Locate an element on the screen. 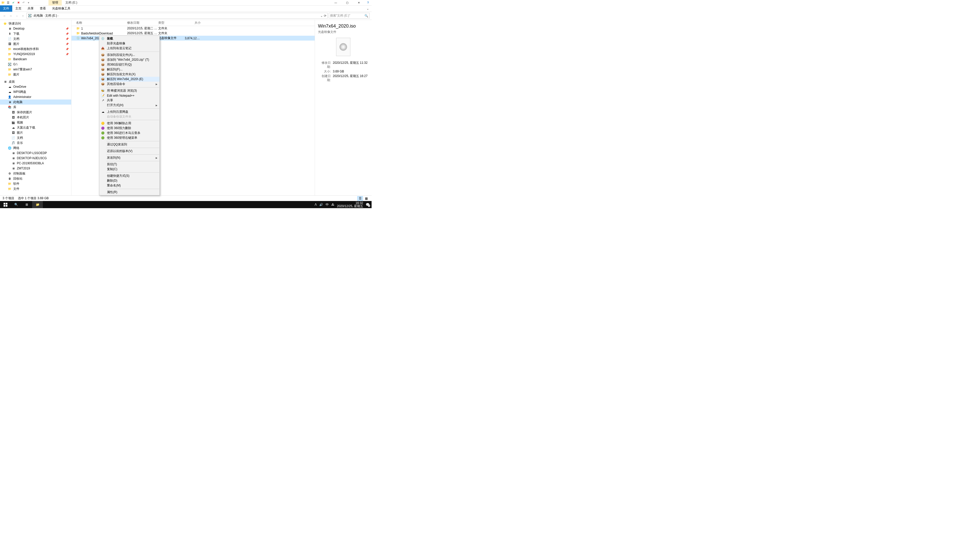  menu-item: 打开方式(H)▶ is located at coordinates (129, 105).